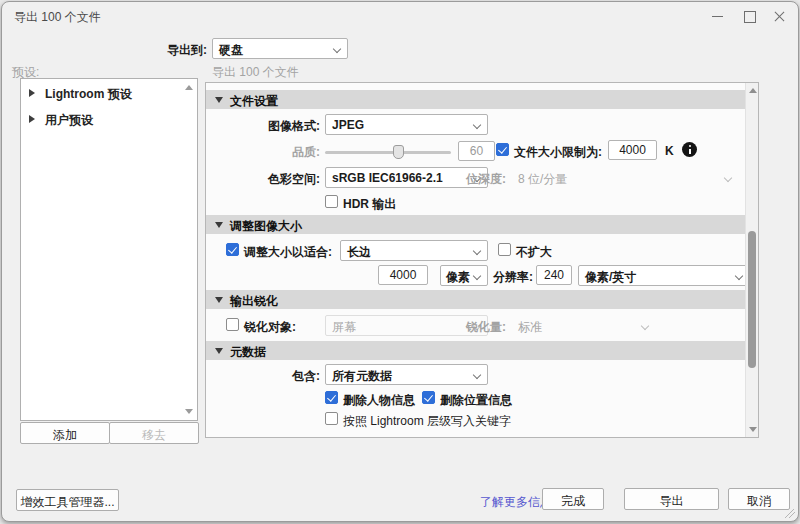 The width and height of the screenshot is (800, 524). I want to click on cancel-button: 取消, so click(759, 499).